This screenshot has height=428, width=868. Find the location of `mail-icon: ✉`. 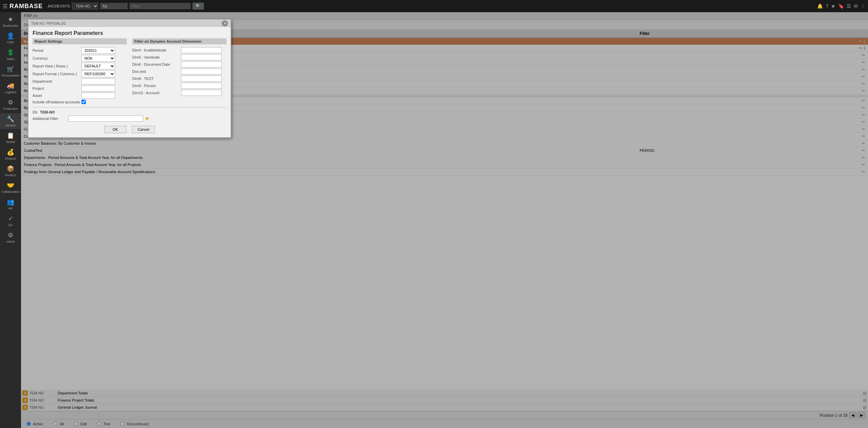

mail-icon: ✉ is located at coordinates (856, 6).